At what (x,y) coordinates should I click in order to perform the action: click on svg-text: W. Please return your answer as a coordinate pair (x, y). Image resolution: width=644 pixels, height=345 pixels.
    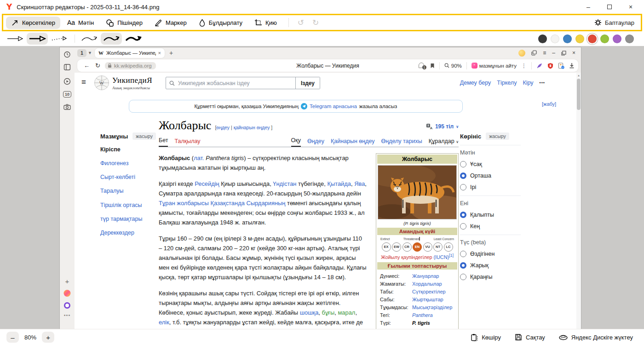
    Looking at the image, I should click on (102, 83).